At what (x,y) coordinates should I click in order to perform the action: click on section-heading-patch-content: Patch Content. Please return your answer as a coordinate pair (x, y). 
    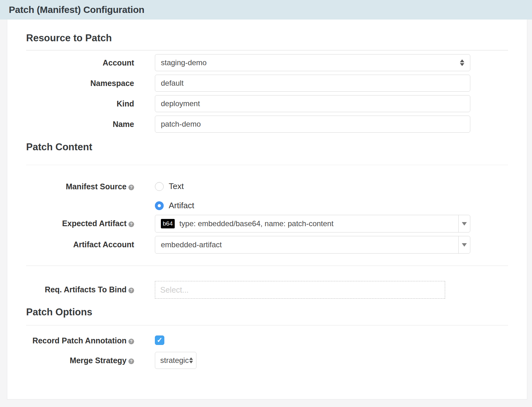
    Looking at the image, I should click on (267, 147).